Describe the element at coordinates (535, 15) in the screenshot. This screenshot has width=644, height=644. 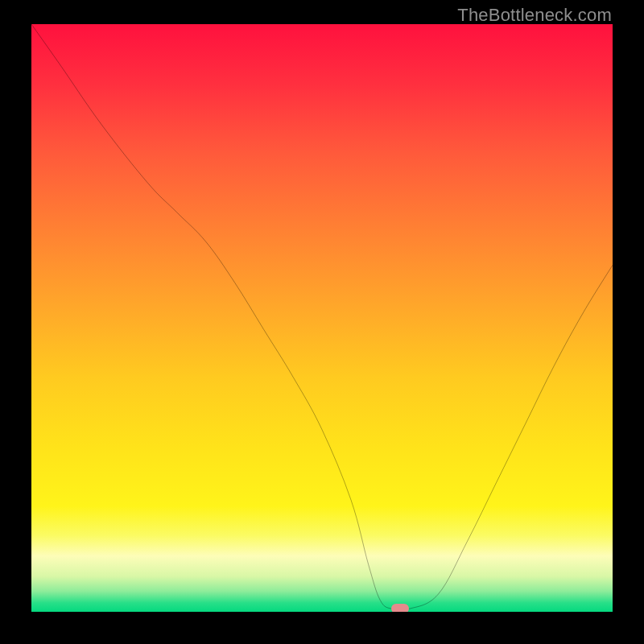
I see `watermark-text: TheBottleneck.com` at that location.